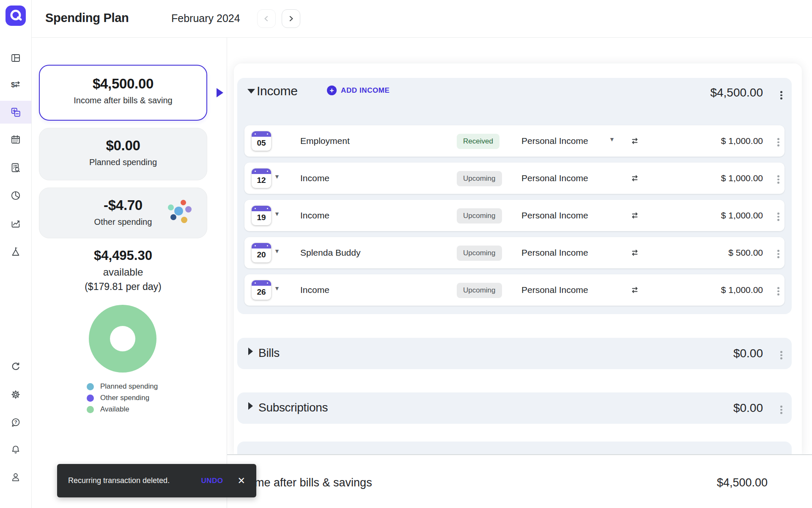 The image size is (812, 508). Describe the element at coordinates (16, 450) in the screenshot. I see `bell-icon` at that location.